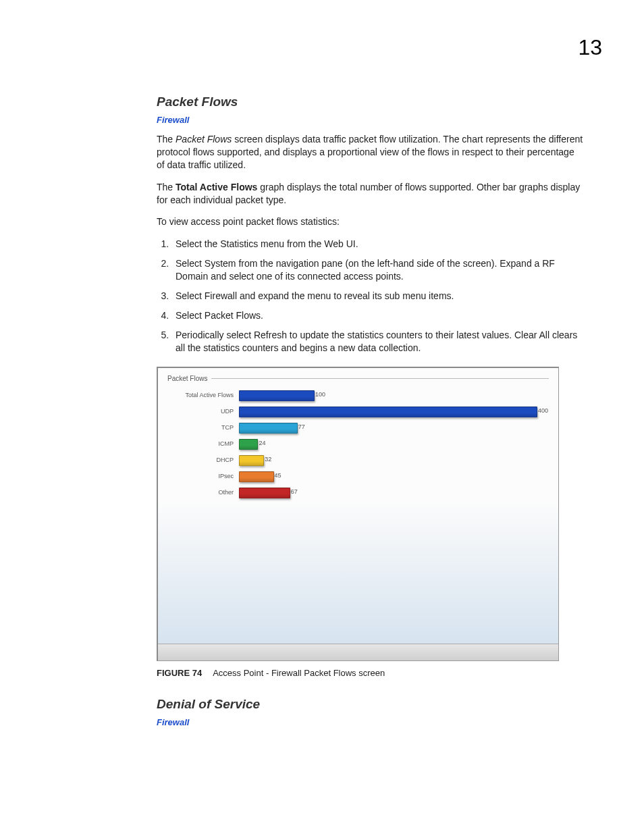 Image resolution: width=644 pixels, height=834 pixels. I want to click on text: menu from the Web UI., so click(308, 244).